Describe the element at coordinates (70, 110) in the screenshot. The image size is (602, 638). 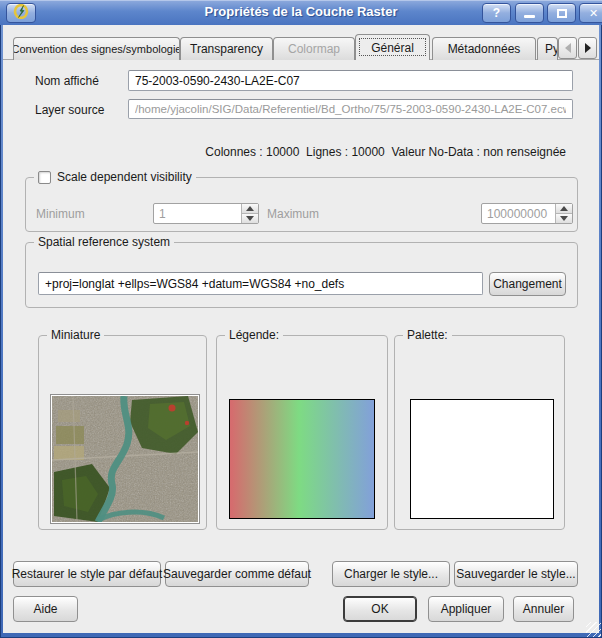
I see `layer-source-label: Layer source` at that location.